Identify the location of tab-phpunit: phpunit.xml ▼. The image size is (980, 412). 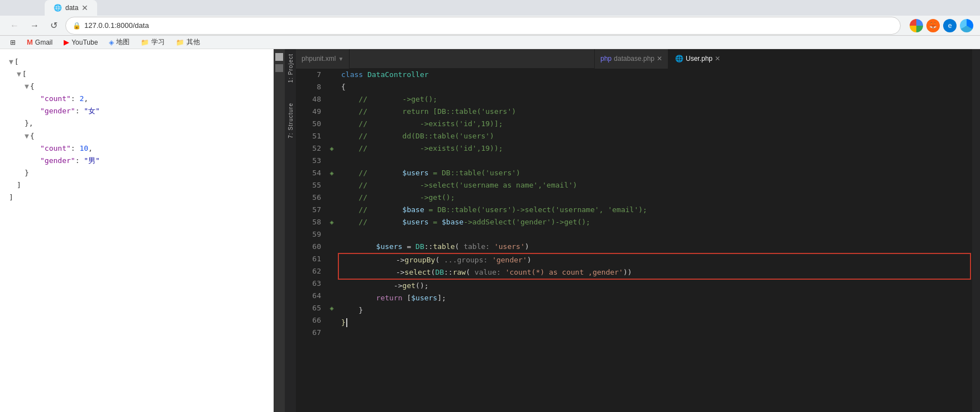
(323, 59).